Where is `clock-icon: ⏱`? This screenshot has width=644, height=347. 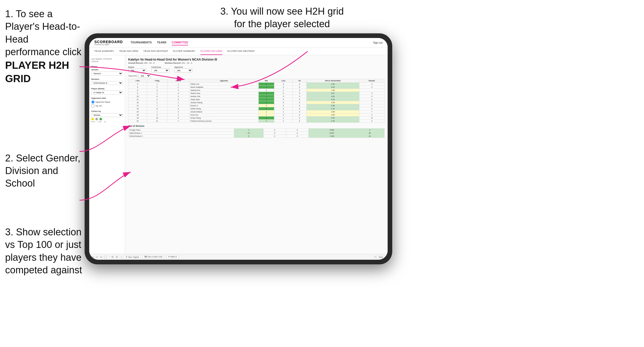 clock-icon: ⏱ is located at coordinates (117, 257).